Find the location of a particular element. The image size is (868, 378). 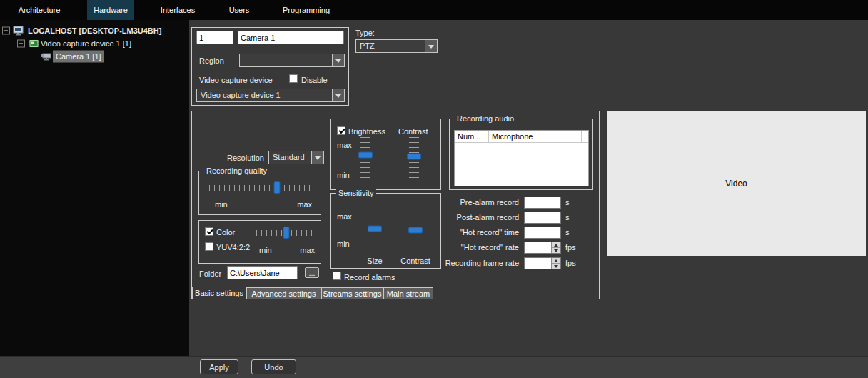

apply-button: Apply is located at coordinates (219, 367).